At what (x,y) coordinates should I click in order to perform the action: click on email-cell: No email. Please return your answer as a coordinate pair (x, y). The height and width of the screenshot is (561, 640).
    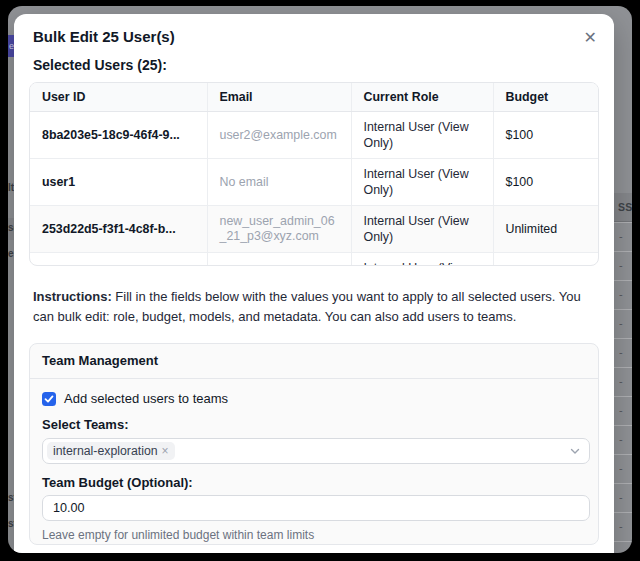
    Looking at the image, I should click on (279, 182).